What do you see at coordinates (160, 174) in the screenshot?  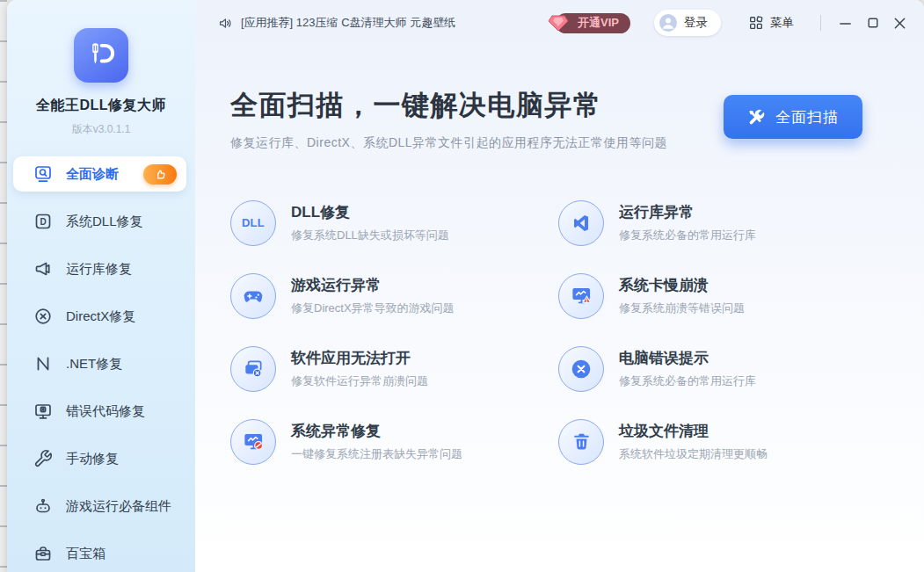 I see `thumb-up-badge` at bounding box center [160, 174].